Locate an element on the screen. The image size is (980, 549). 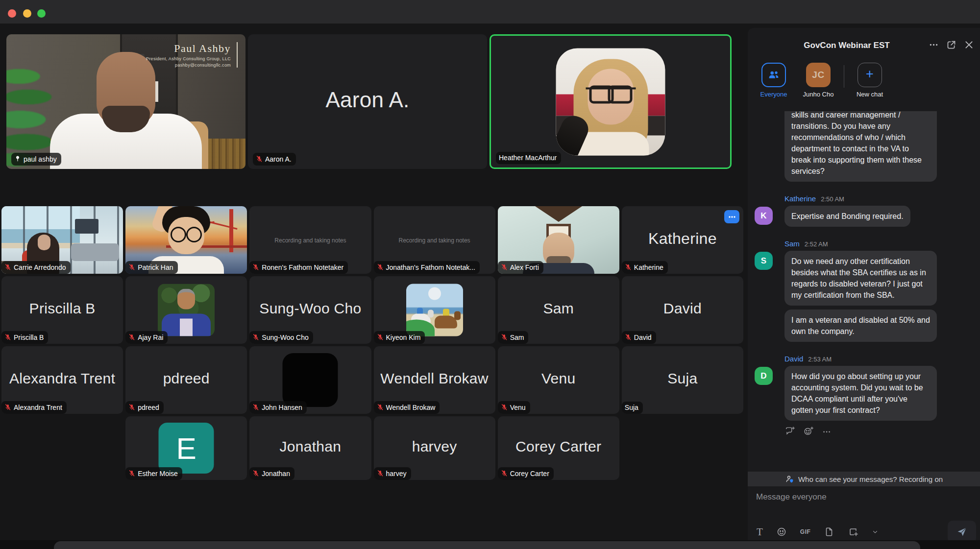
tile-jonathan-notetaker: Recording and taking notes Jonathan's Fa… is located at coordinates (435, 240).